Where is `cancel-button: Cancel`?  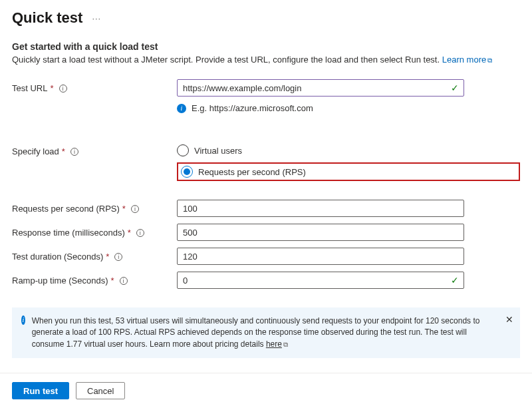 cancel-button: Cancel is located at coordinates (100, 391).